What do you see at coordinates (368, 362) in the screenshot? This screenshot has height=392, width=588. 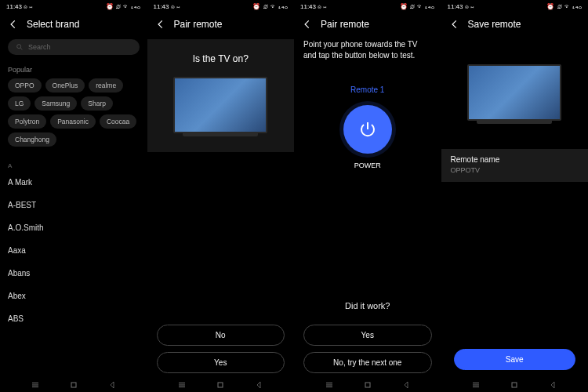 I see `no-next-button: No, try the next one` at bounding box center [368, 362].